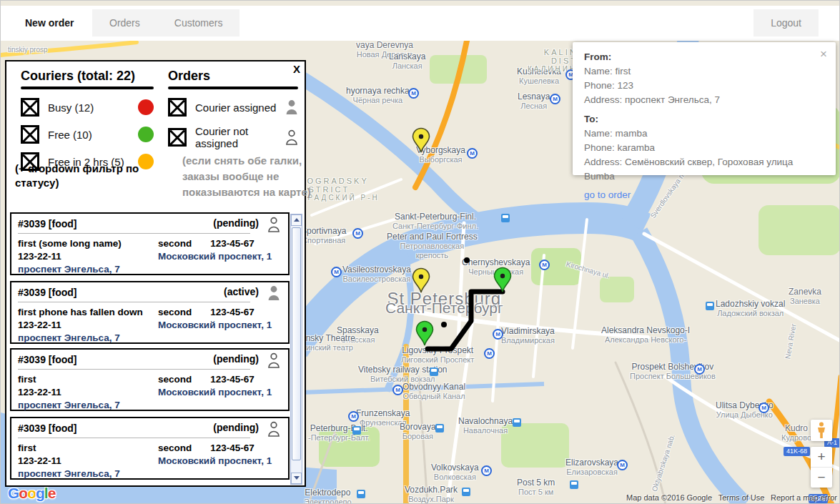 The image size is (840, 504). What do you see at coordinates (150, 361) in the screenshot?
I see `order-card-header: #3039 [food] (pending)` at bounding box center [150, 361].